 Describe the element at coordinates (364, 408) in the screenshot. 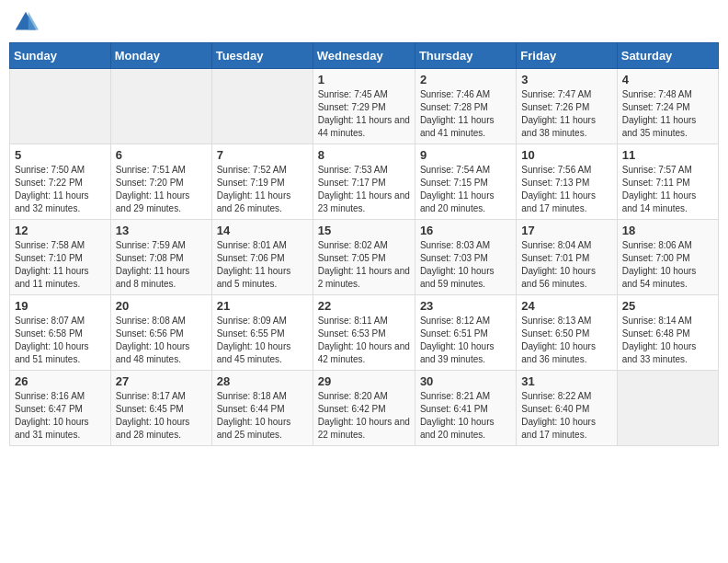

I see `week-row-5: 26Sunrise: 8:16 AM Sunset: 6:47 PM Dayli…` at that location.